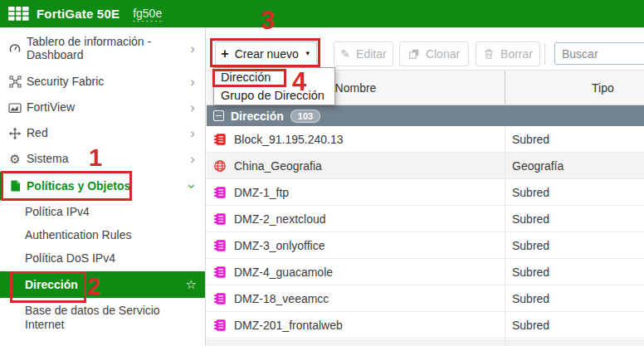 The width and height of the screenshot is (644, 346). I want to click on fortiview-icon, so click(15, 108).